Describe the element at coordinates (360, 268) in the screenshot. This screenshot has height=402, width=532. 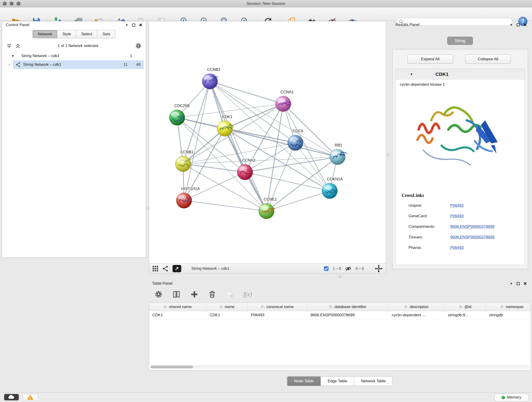
I see `hidden-node-edge-counts: 0 – 0` at that location.